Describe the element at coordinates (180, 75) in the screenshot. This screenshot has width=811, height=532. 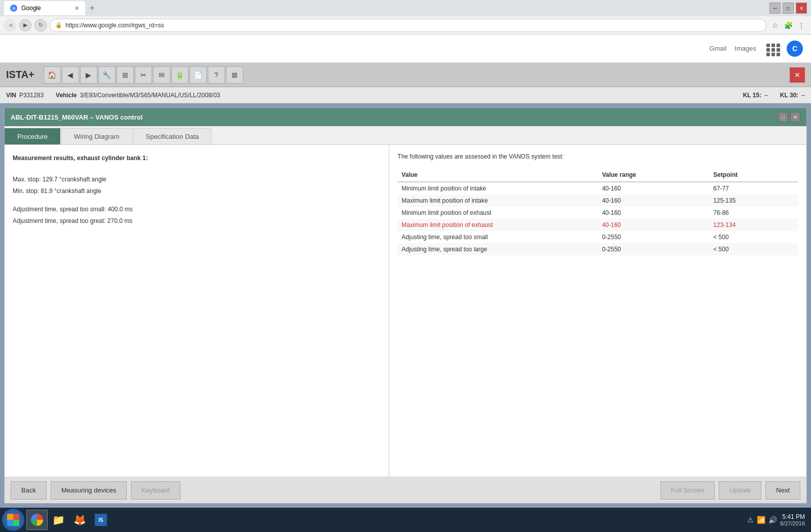
I see `ista-battery-btn: 🔋` at that location.